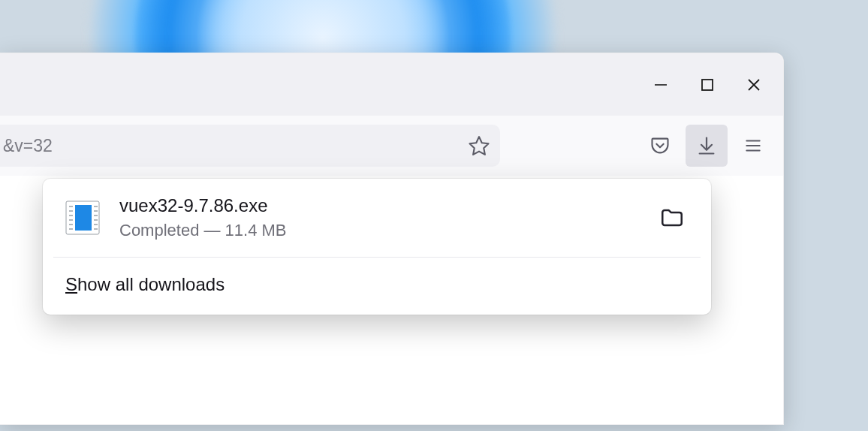 This screenshot has height=431, width=868. What do you see at coordinates (707, 146) in the screenshot?
I see `downloads-button` at bounding box center [707, 146].